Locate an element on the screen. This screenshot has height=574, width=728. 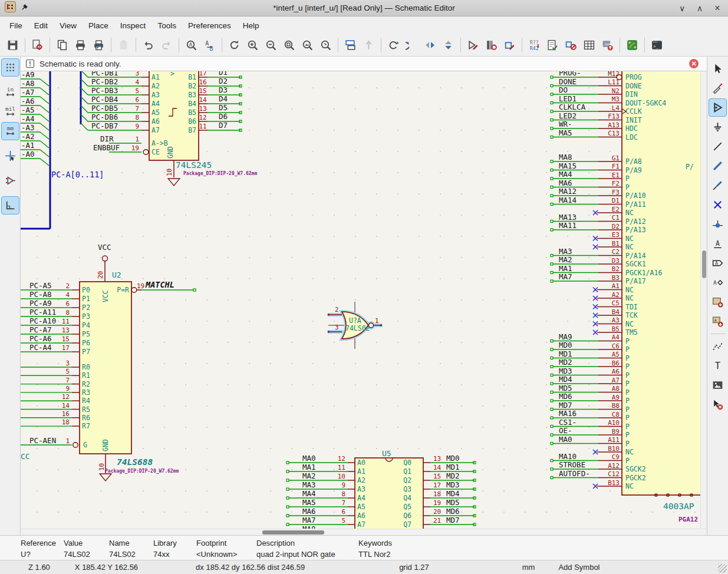
mirror-v-button is located at coordinates (448, 45).